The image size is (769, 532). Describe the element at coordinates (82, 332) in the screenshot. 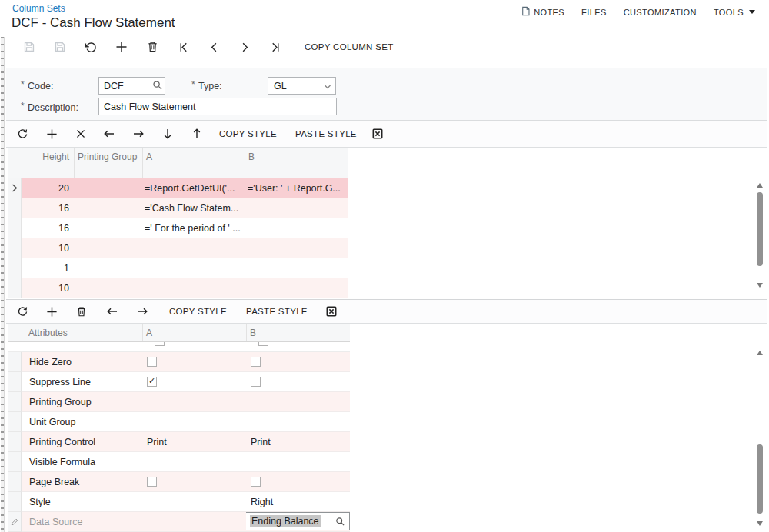

I see `attributes-column-header: Attributes` at that location.